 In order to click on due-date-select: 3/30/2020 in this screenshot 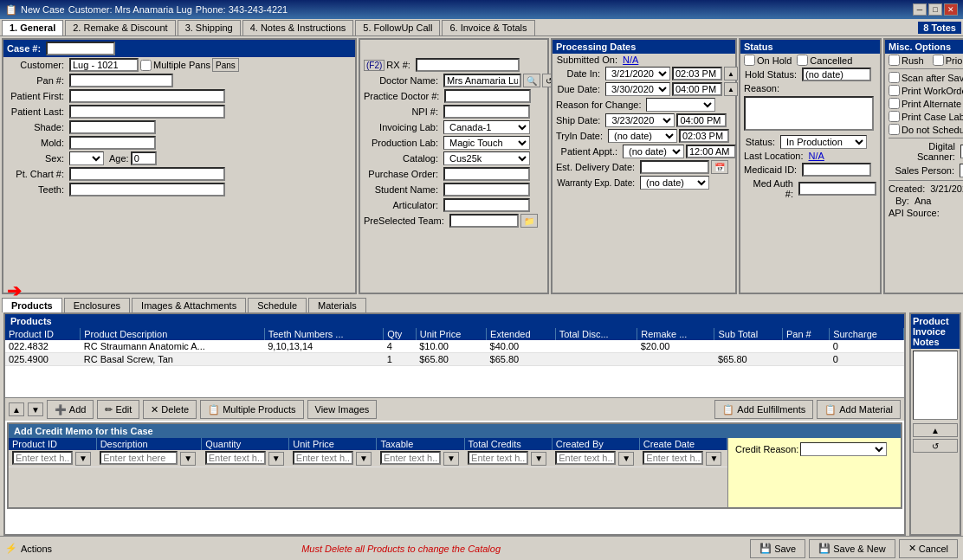, I will do `click(637, 89)`.